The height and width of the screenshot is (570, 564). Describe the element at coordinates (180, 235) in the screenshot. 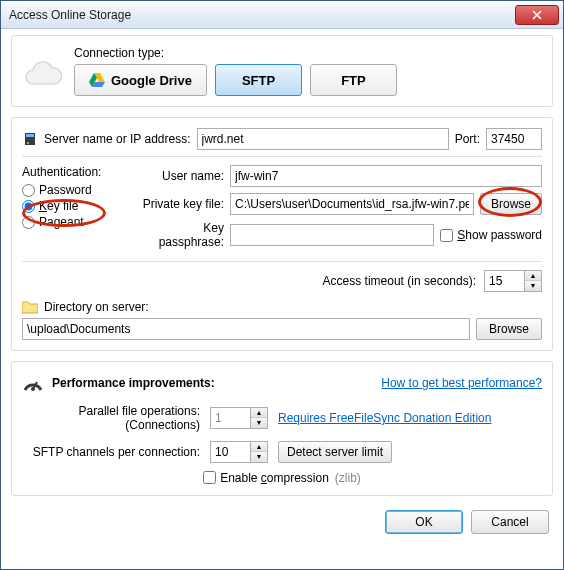

I see `passphrase-label: Key passphrase:` at that location.